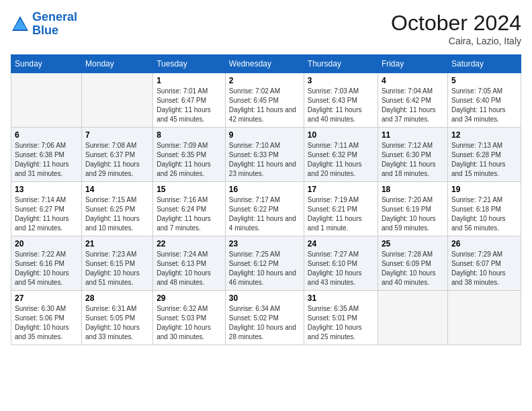  Describe the element at coordinates (46, 298) in the screenshot. I see `day-number: 27` at that location.